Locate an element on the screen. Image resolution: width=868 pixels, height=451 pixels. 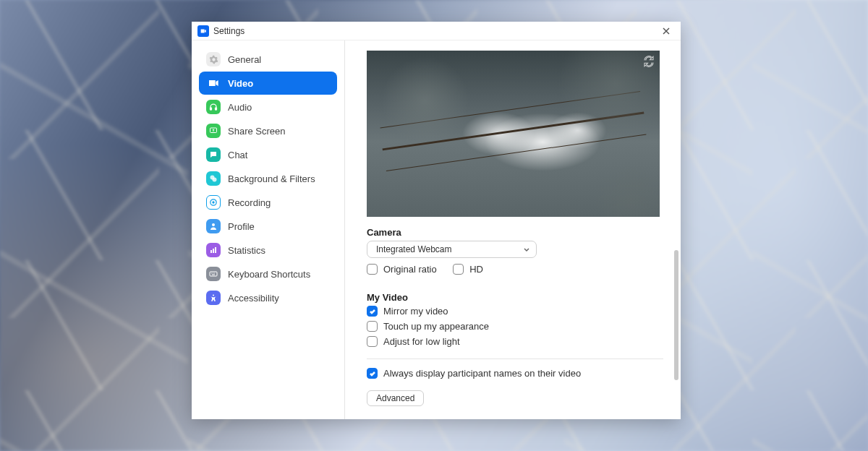
display-names-label: Always display participant names on thei… is located at coordinates (482, 373).